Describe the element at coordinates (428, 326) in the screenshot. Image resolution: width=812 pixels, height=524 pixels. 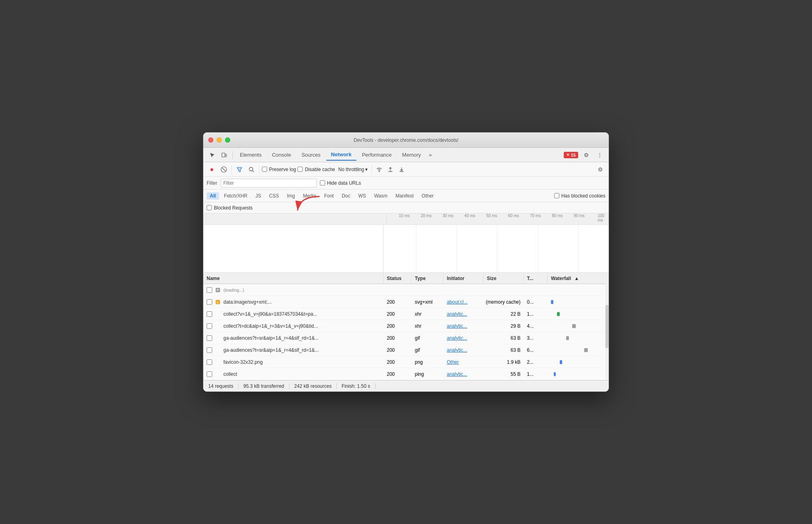
I see `td-type-3: xhr` at that location.